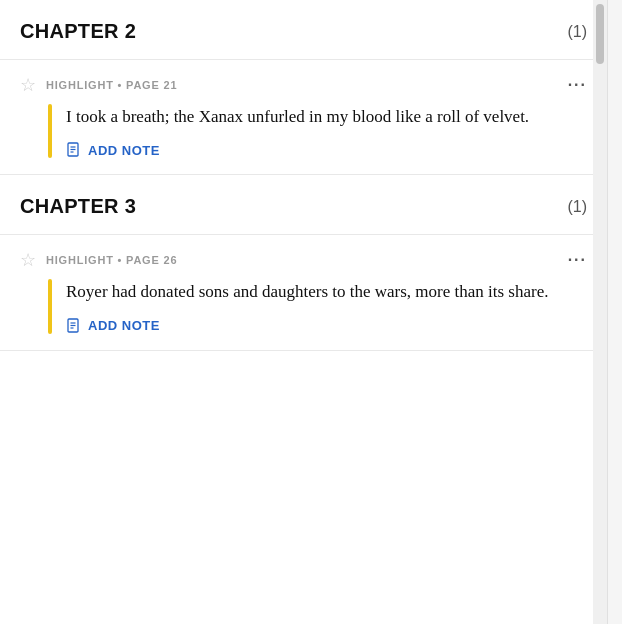  Describe the element at coordinates (577, 207) in the screenshot. I see `chapter-3-count: (1)` at that location.